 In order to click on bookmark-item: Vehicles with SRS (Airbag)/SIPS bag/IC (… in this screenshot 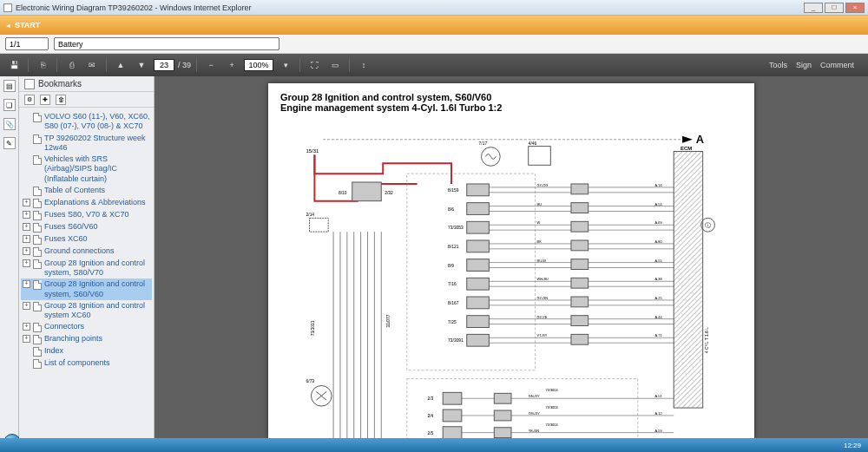, I will do `click(87, 169)`.